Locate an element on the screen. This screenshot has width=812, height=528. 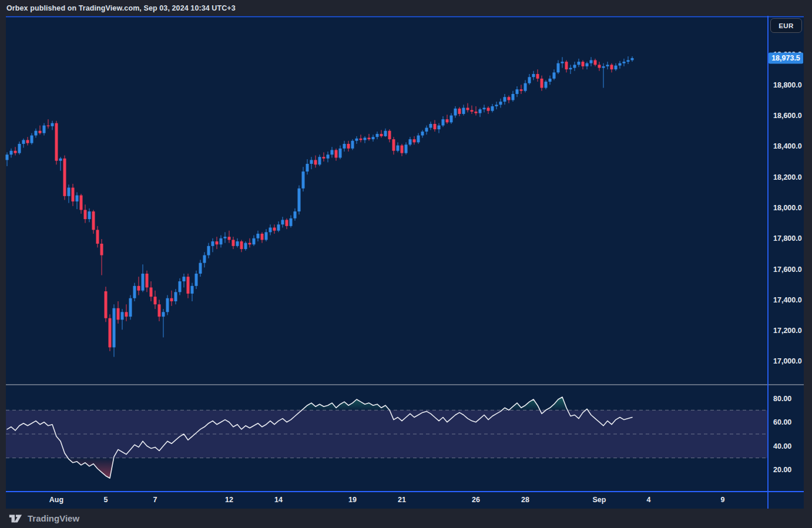
candle-wick is located at coordinates (369, 137).